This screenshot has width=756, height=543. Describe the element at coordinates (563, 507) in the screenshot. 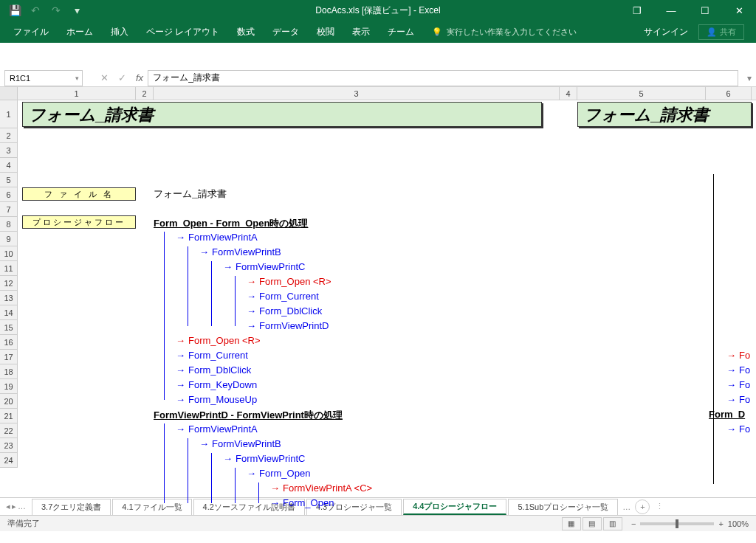

I see `sheet-tab: 5.1Subプロシージャ一覧` at that location.